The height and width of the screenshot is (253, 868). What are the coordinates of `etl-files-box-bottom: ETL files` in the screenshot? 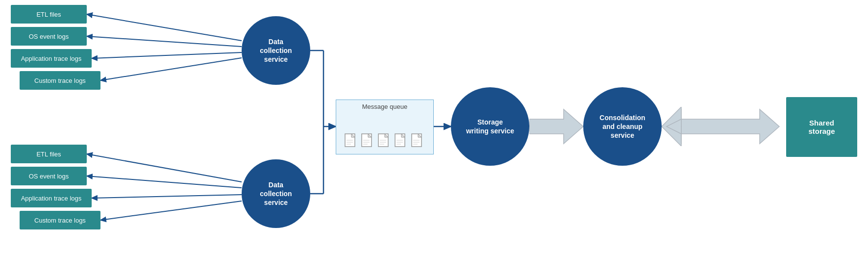 It's located at (49, 154).